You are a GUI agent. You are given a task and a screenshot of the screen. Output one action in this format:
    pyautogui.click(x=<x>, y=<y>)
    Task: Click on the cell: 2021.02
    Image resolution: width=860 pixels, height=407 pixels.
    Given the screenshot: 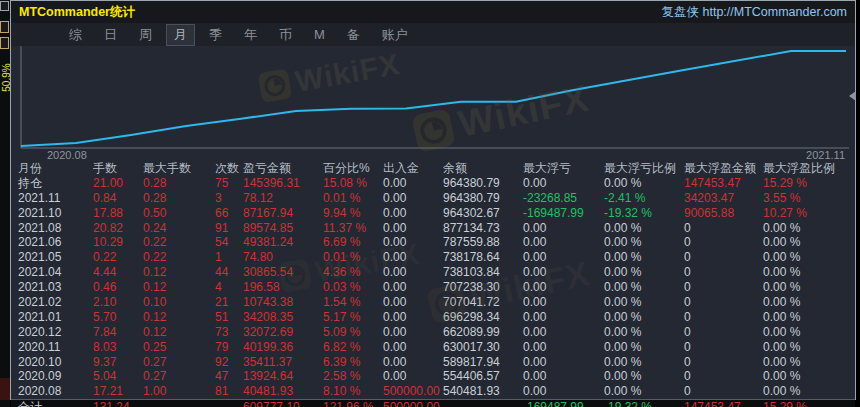 What is the action you would take?
    pyautogui.click(x=52, y=302)
    